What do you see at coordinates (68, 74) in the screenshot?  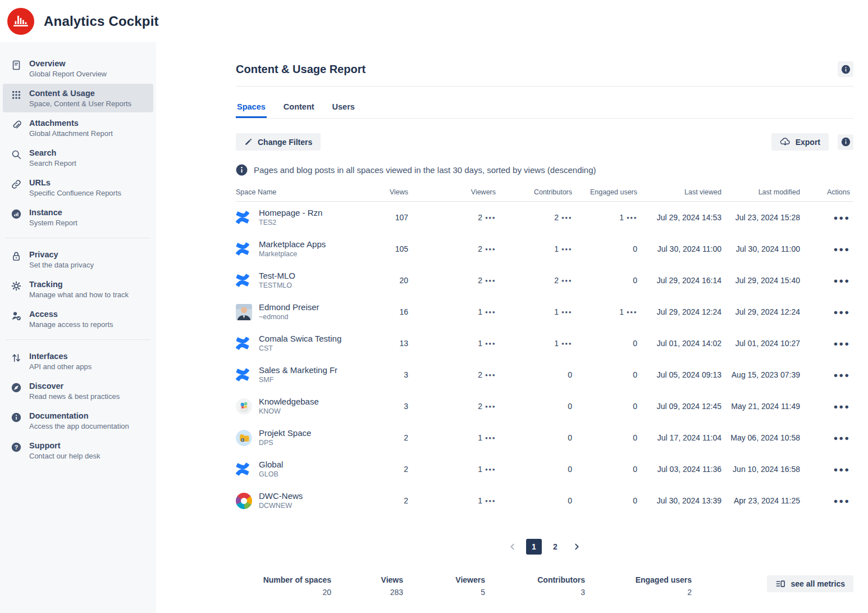 I see `sidebar-item-subtitle: Global Report Overview` at bounding box center [68, 74].